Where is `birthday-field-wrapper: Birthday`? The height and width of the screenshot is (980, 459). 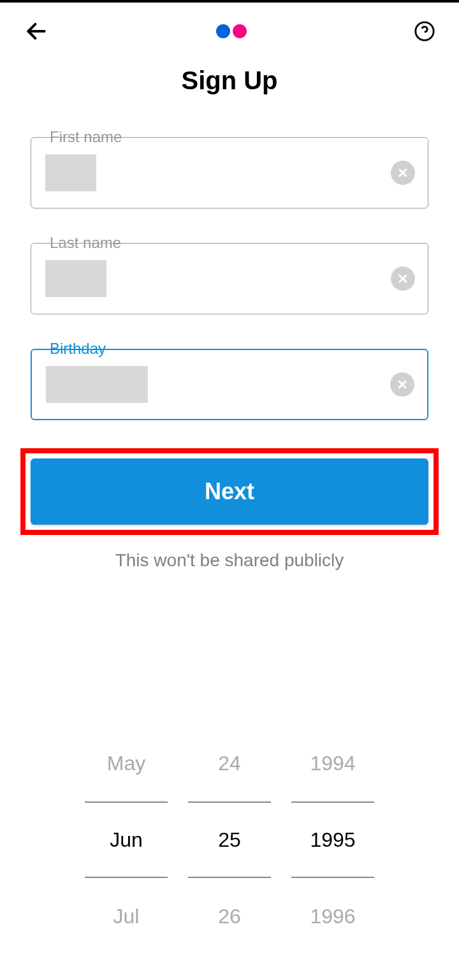
birthday-field-wrapper: Birthday is located at coordinates (229, 384).